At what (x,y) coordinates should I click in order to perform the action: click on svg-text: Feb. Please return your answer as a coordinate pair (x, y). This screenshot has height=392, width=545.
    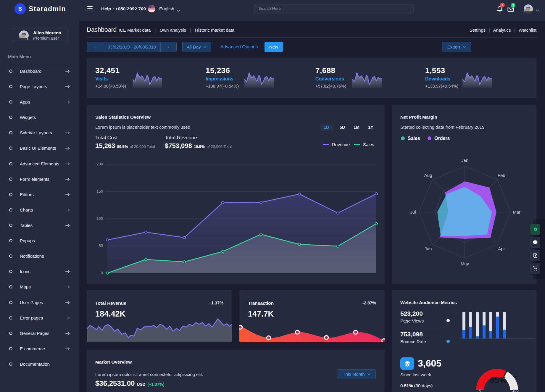
    Looking at the image, I should click on (502, 175).